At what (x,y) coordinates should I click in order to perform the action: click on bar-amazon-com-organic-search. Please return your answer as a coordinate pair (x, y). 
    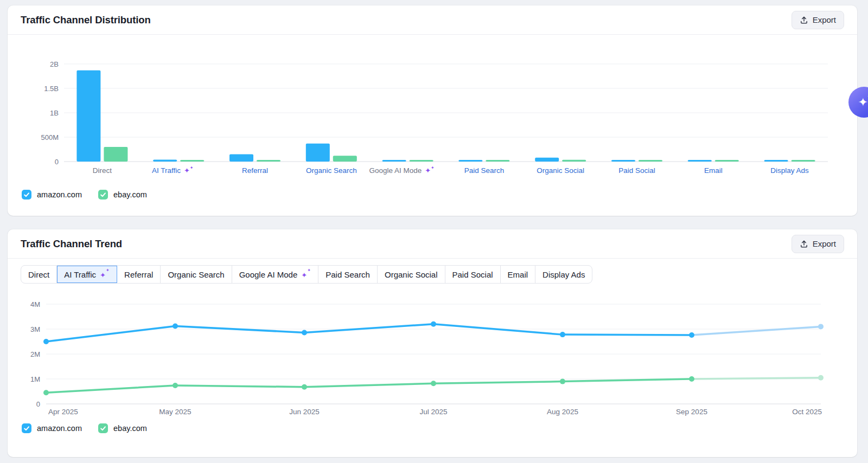
    Looking at the image, I should click on (318, 153).